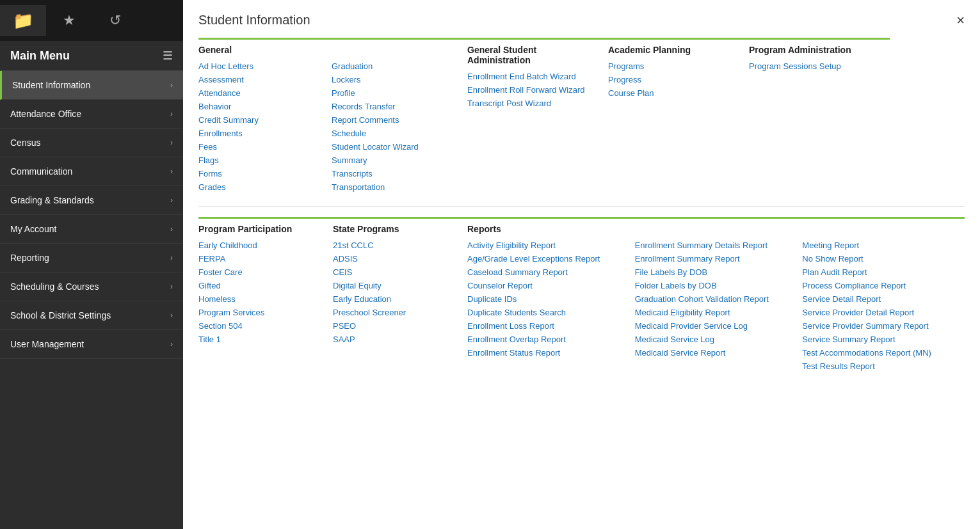 The width and height of the screenshot is (980, 529). What do you see at coordinates (534, 104) in the screenshot?
I see `gsa-link: Transcript Post Wizard` at bounding box center [534, 104].